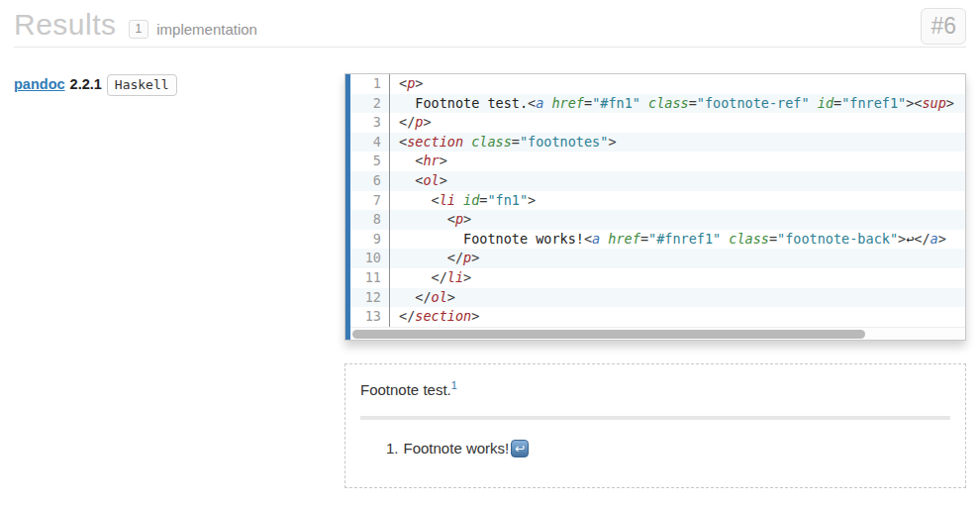 This screenshot has height=507, width=980. Describe the element at coordinates (490, 48) in the screenshot. I see `header-divider` at that location.